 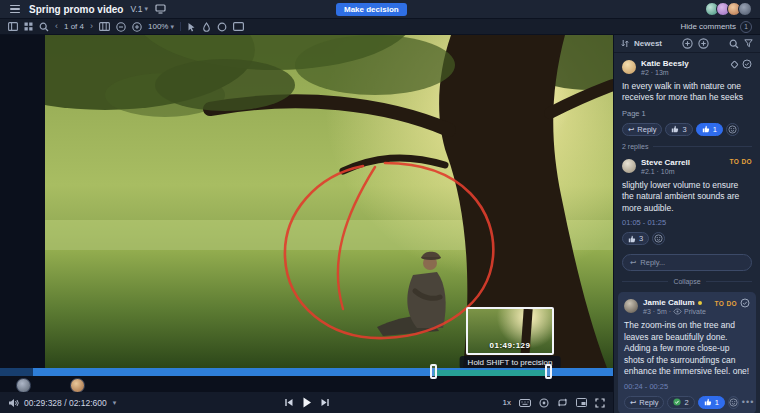 What do you see at coordinates (28, 26) in the screenshot?
I see `thumbnails-icon` at bounding box center [28, 26].